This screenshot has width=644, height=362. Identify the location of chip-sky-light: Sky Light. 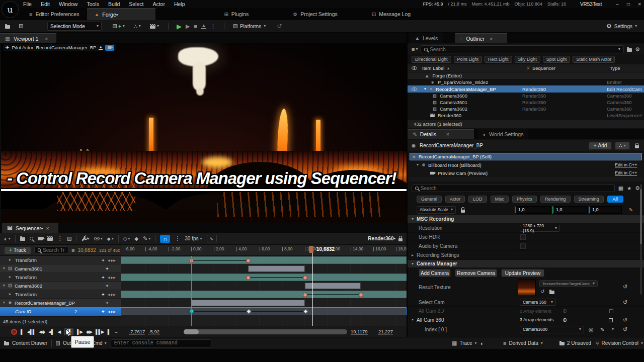
(527, 59).